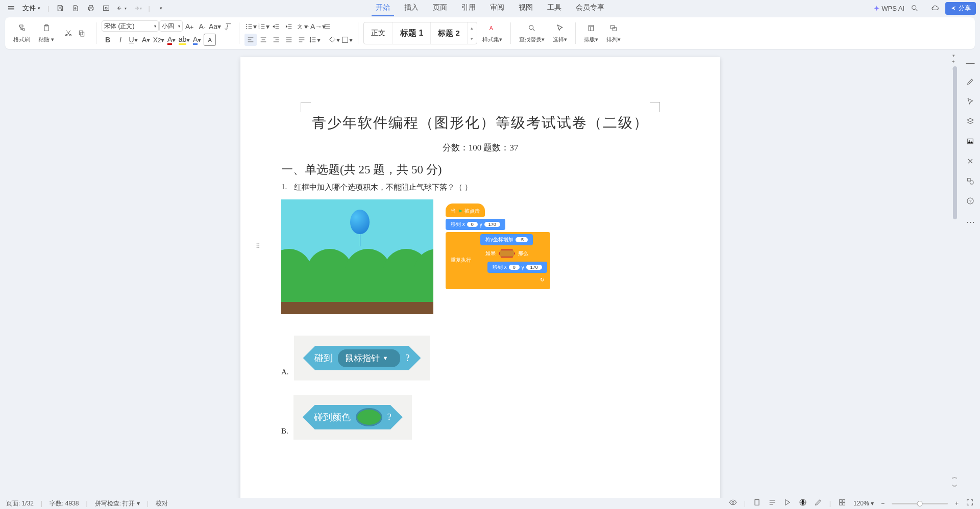 The height and width of the screenshot is (509, 980). Describe the element at coordinates (971, 222) in the screenshot. I see `more-icon: ⋯` at that location.